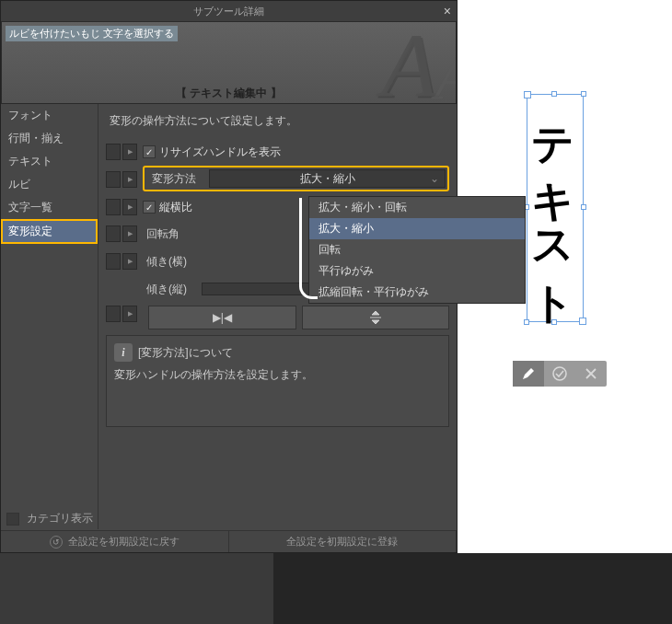 This screenshot has width=672, height=624. Describe the element at coordinates (178, 179) in the screenshot. I see `transform-method-label: 変形方法` at that location.